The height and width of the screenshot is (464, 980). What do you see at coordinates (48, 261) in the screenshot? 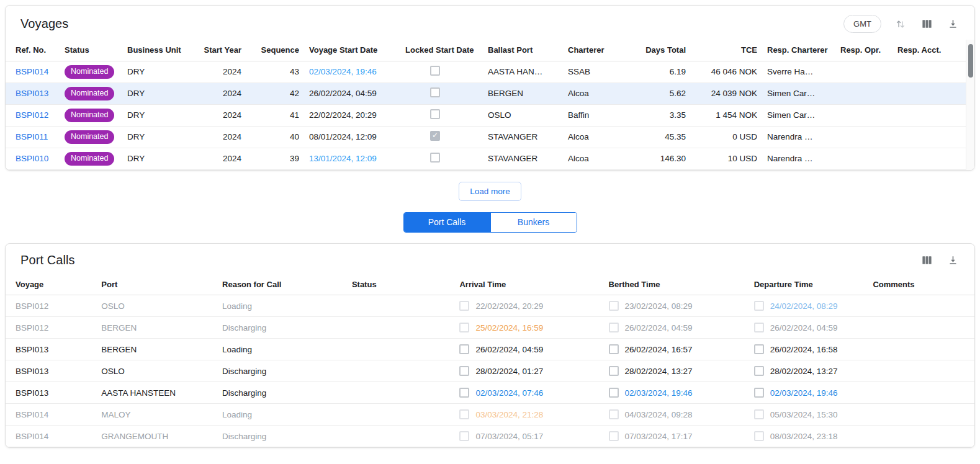
I see `port-calls-title: Port Calls` at bounding box center [48, 261].